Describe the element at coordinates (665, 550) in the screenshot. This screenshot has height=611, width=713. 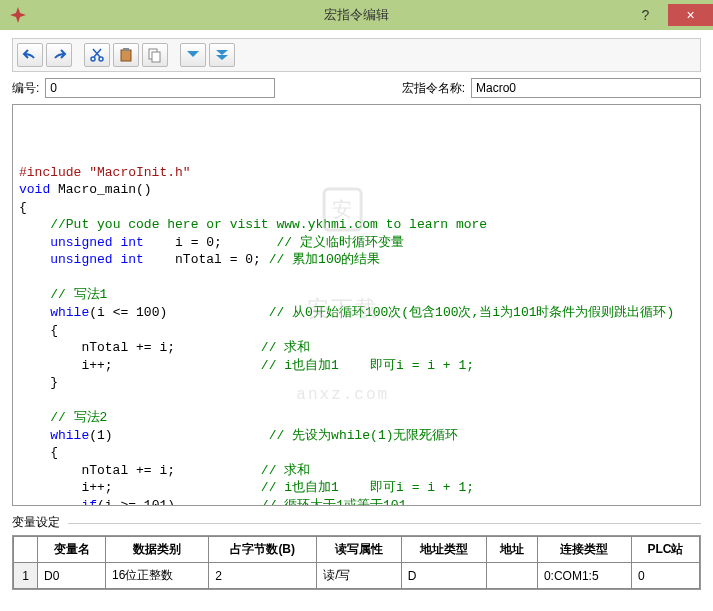
I see `column-header: PLC站` at that location.